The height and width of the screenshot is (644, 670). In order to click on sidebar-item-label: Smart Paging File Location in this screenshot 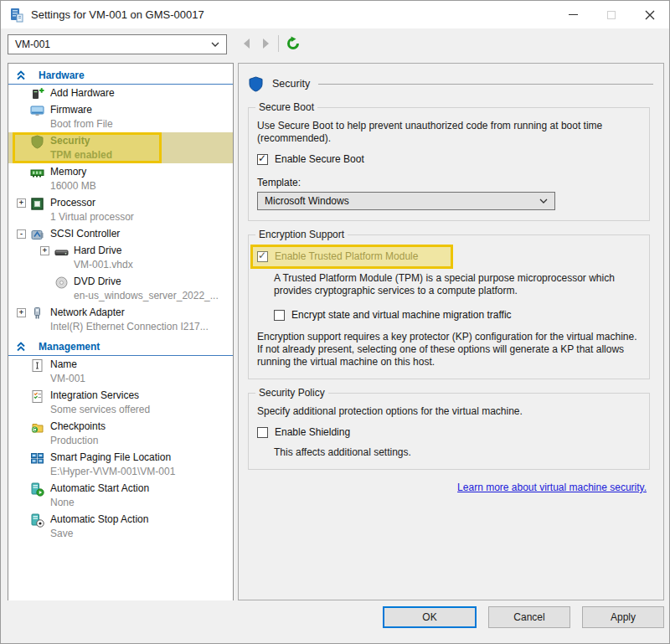, I will do `click(141, 457)`.